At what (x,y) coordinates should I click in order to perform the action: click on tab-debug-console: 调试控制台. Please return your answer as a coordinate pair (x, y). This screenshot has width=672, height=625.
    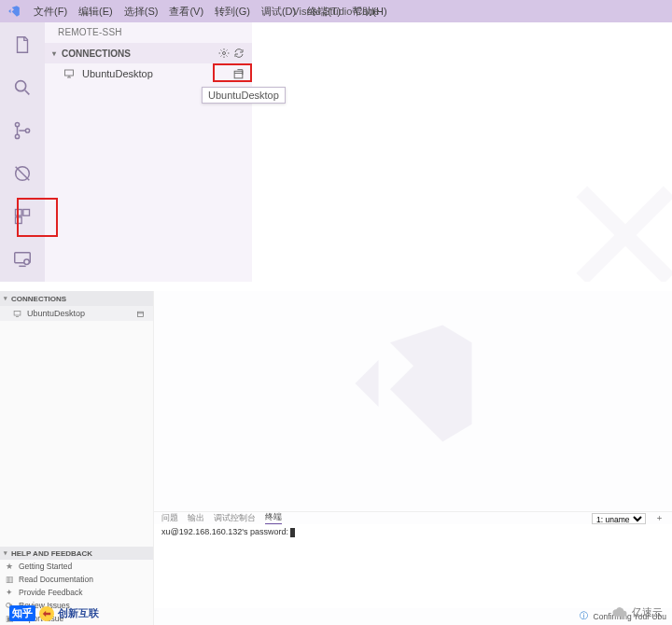
    Looking at the image, I should click on (235, 519).